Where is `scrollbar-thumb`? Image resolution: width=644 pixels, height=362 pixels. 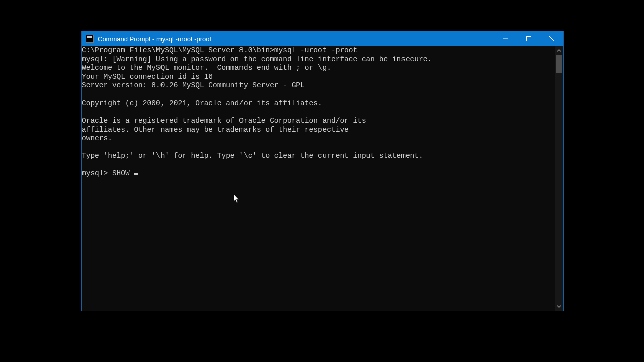
scrollbar-thumb is located at coordinates (559, 64).